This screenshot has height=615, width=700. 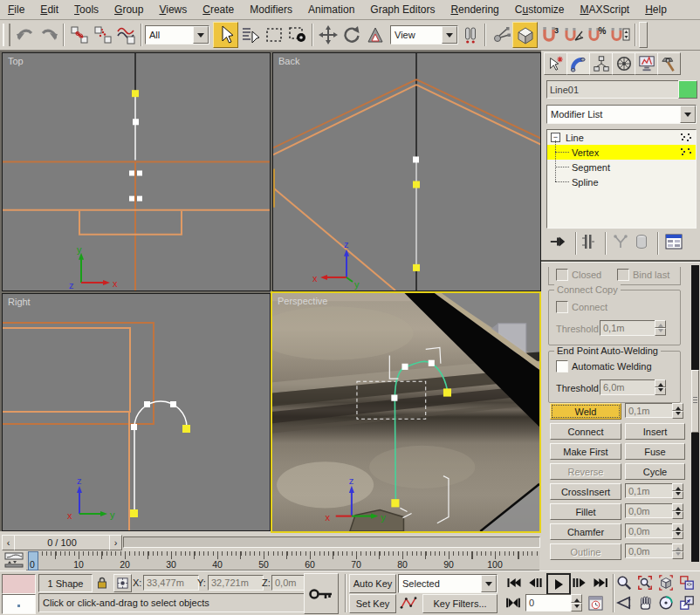 I want to click on set-keys-button, so click(x=321, y=593).